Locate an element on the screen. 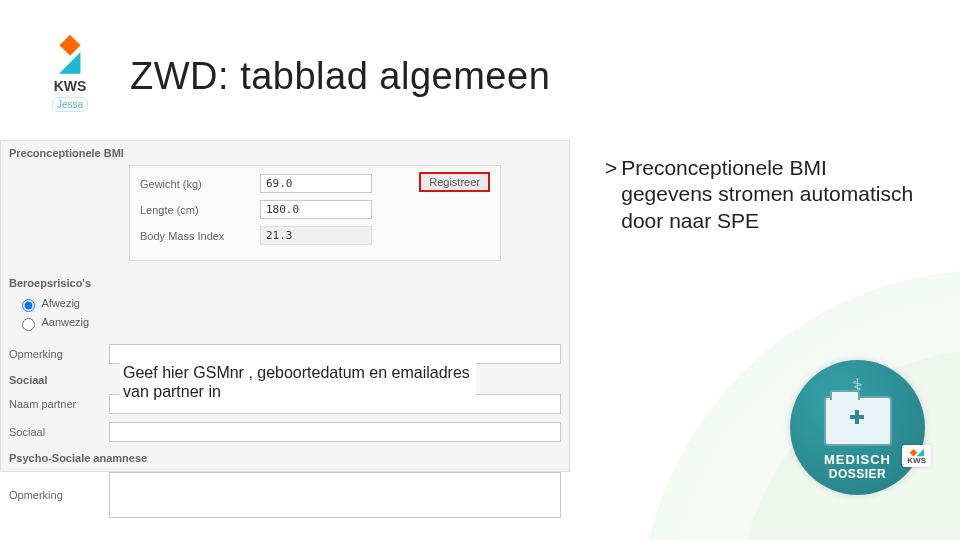 This screenshot has height=540, width=960. radio-afwezig is located at coordinates (28, 306).